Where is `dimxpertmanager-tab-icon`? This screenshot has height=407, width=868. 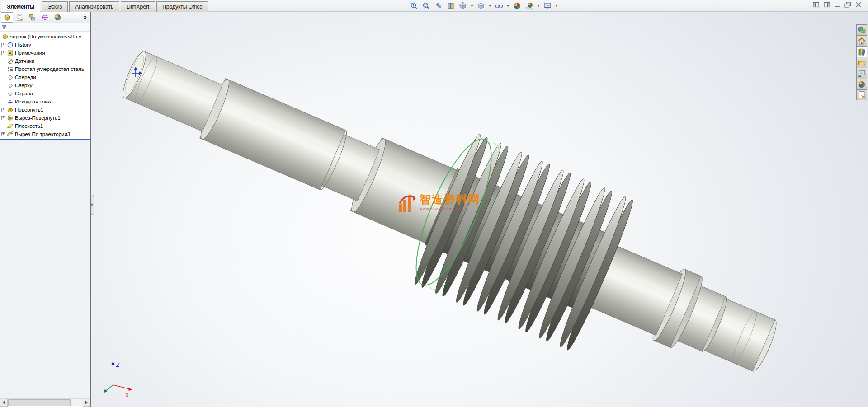 dimxpertmanager-tab-icon is located at coordinates (45, 17).